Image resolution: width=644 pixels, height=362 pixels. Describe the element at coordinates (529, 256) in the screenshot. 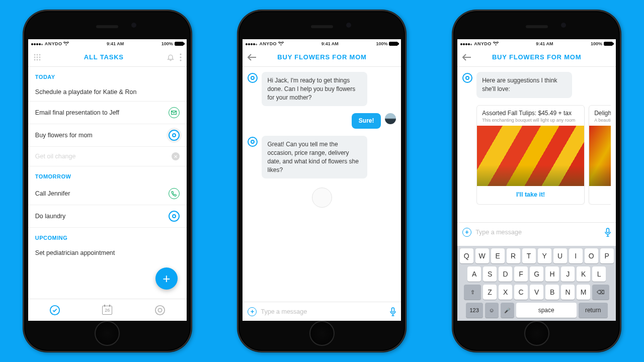

I see `key-t: T` at that location.